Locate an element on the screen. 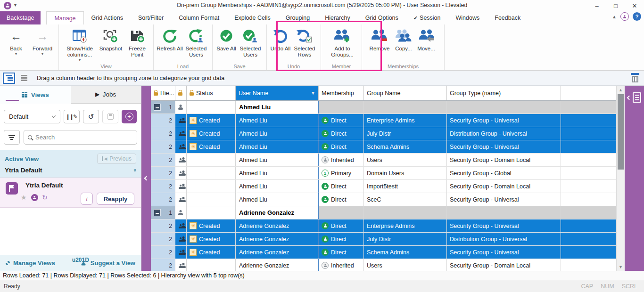 The width and height of the screenshot is (644, 292). collapse-ribbon-icon: ▲ is located at coordinates (614, 17).